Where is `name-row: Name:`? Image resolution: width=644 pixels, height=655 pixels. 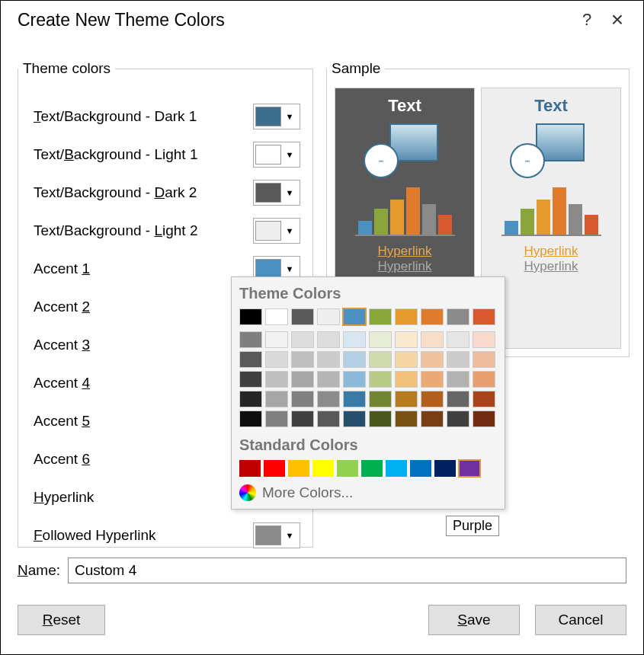
name-row: Name: is located at coordinates (322, 570).